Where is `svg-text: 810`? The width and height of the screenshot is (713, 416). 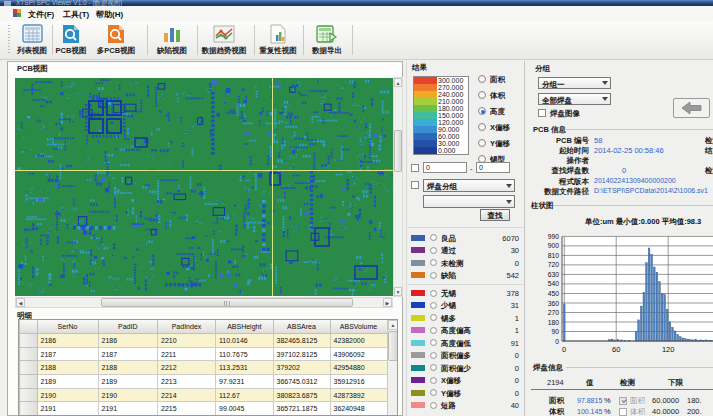 svg-text: 810 is located at coordinates (554, 256).